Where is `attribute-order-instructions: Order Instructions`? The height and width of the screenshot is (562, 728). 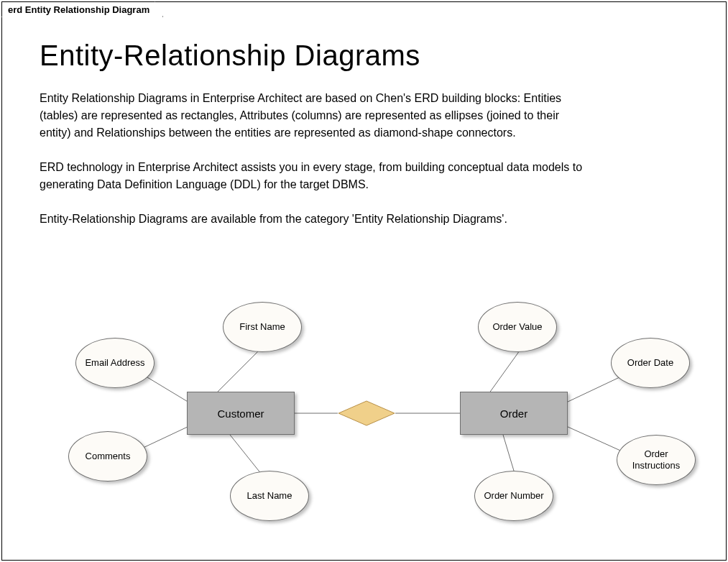 attribute-order-instructions: Order Instructions is located at coordinates (656, 460).